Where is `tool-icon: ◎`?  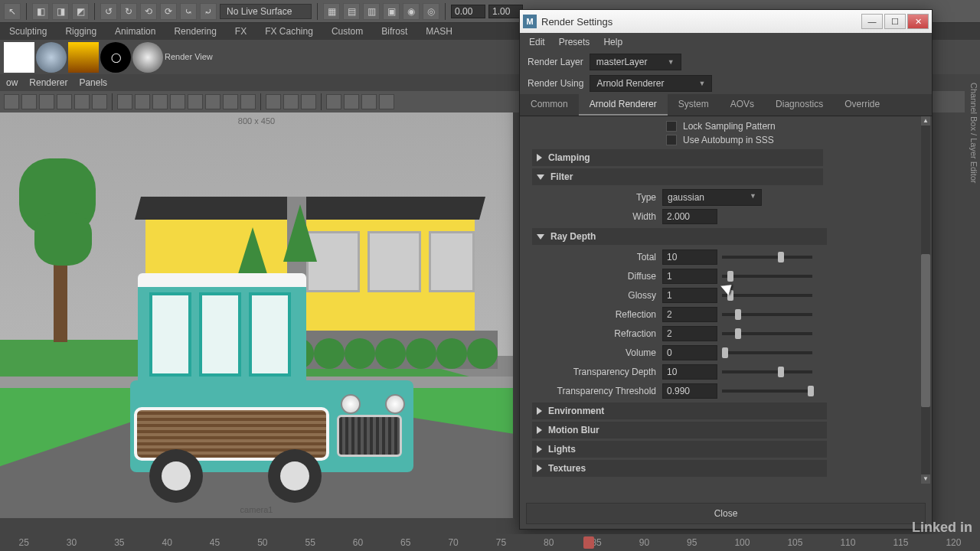
tool-icon: ◎ is located at coordinates (431, 11).